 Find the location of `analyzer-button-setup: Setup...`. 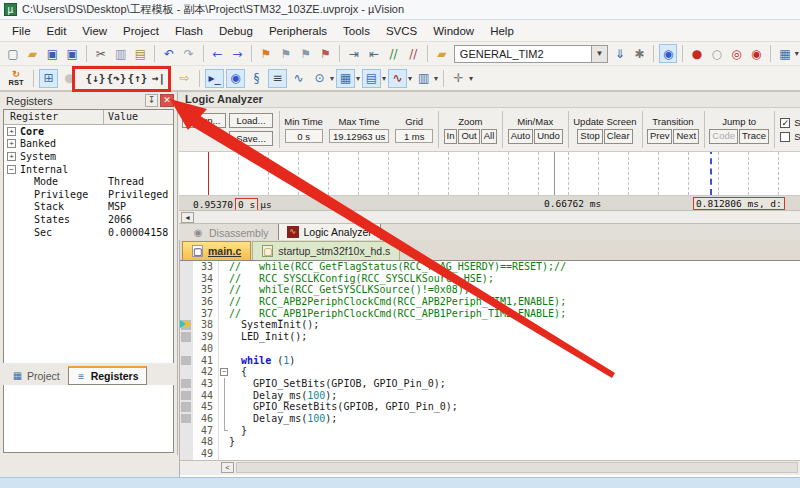

analyzer-button-setup: Setup... is located at coordinates (204, 120).